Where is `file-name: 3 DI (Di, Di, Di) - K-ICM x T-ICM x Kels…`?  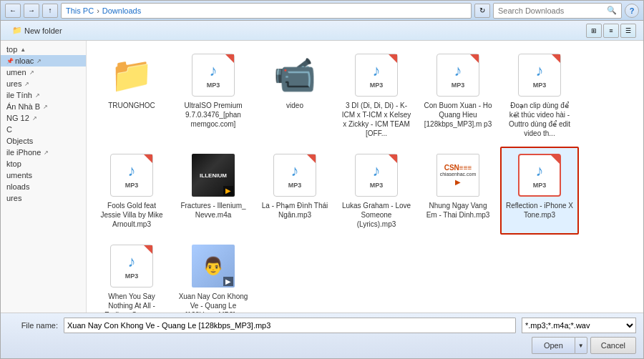
file-name: 3 DI (Di, Di, Di) - K-ICM x T-ICM x Kels… is located at coordinates (376, 119).